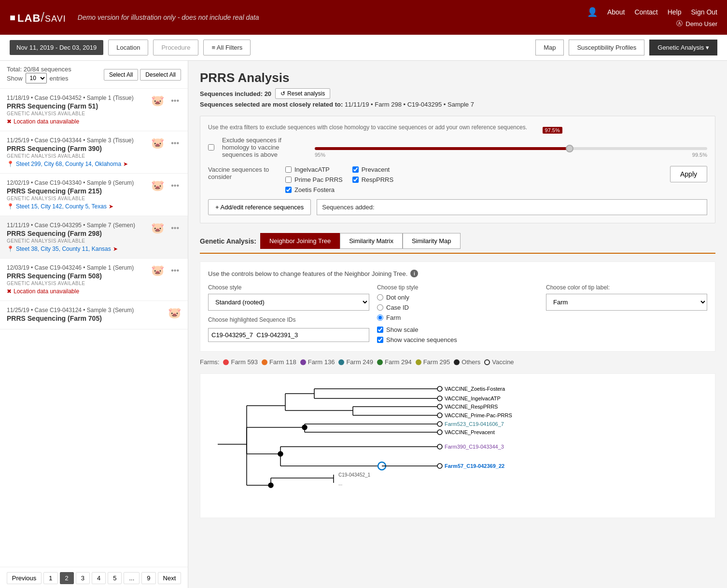 The height and width of the screenshot is (588, 727). Describe the element at coordinates (226, 362) in the screenshot. I see `farm-593-dot` at that location.